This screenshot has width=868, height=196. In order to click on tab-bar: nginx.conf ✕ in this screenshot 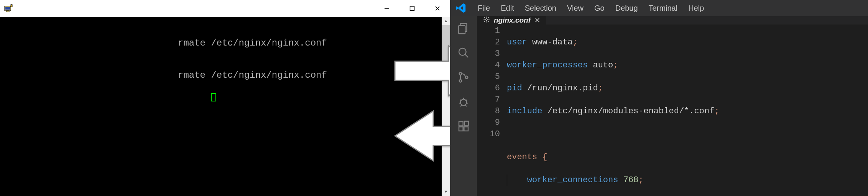, I will do `click(672, 20)`.